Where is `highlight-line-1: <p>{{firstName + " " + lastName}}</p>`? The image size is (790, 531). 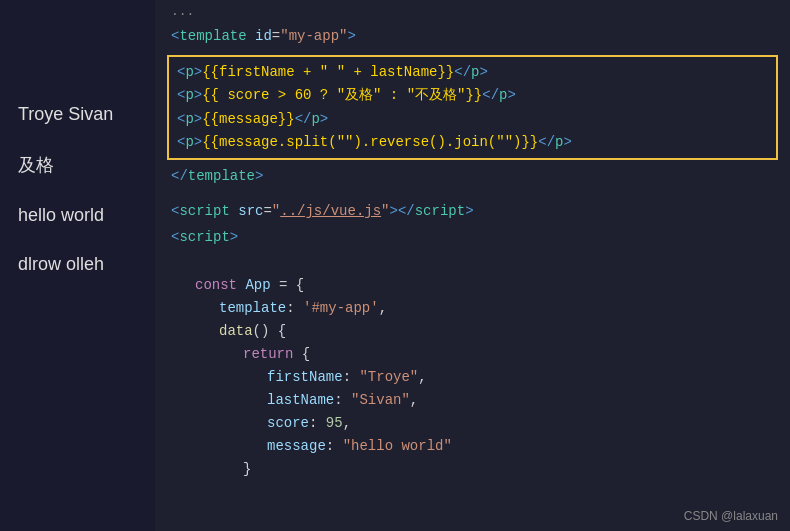
highlight-line-1: <p>{{firstName + " " + lastName}}</p> is located at coordinates (472, 72).